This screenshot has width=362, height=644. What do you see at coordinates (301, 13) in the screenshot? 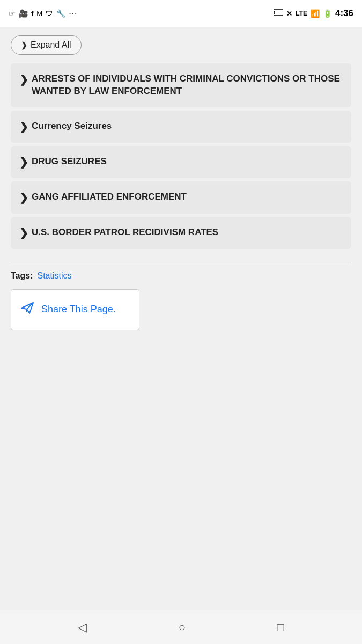
I see `lte-icon: LTE` at bounding box center [301, 13].